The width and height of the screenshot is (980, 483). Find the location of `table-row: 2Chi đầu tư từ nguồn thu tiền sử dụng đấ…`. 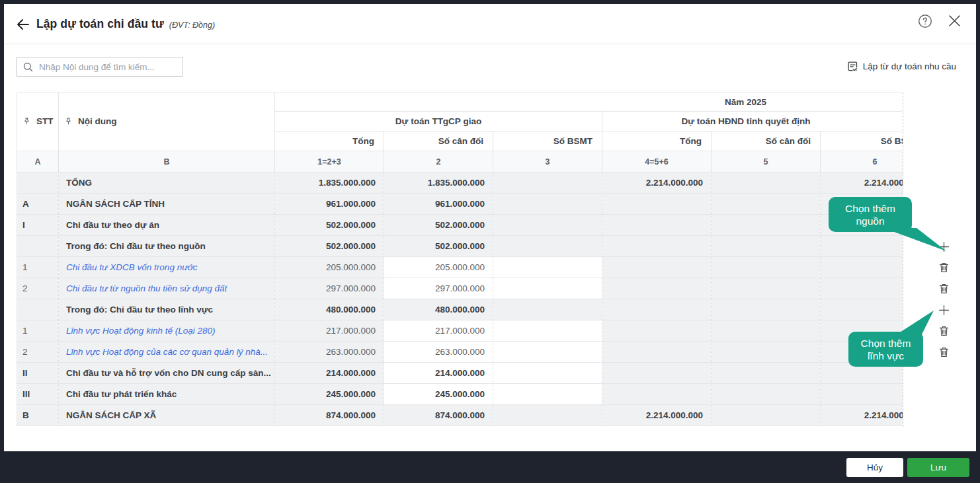

table-row: 2Chi đầu tư từ nguồn thu tiền sử dụng đấ… is located at coordinates (460, 289).